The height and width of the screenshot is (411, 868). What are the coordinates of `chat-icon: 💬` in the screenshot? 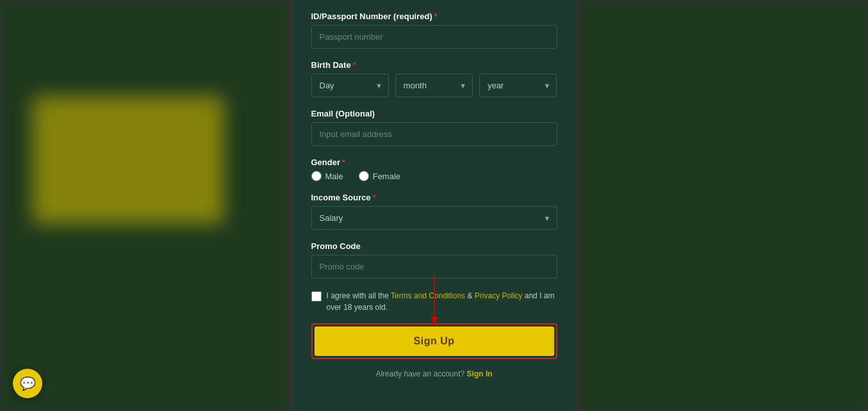 It's located at (28, 383).